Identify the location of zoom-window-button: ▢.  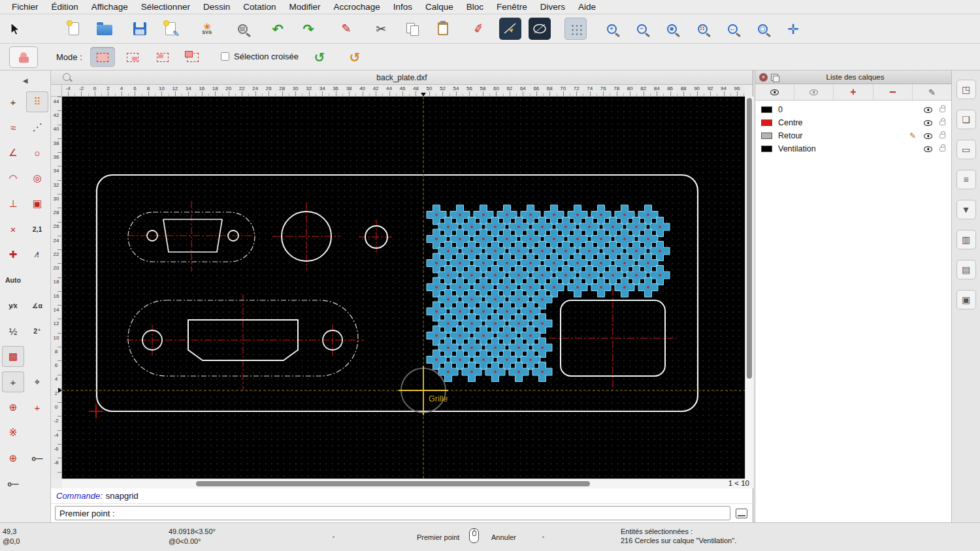
(762, 29).